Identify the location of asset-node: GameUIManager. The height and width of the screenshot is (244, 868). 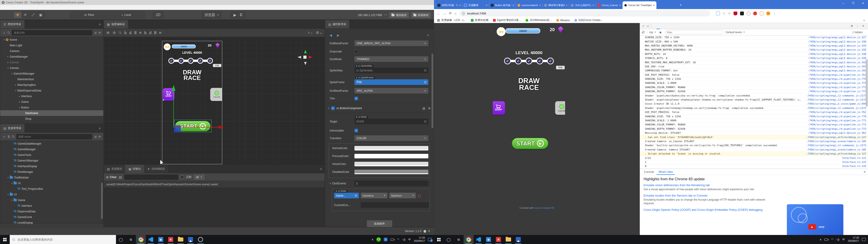
(52, 160).